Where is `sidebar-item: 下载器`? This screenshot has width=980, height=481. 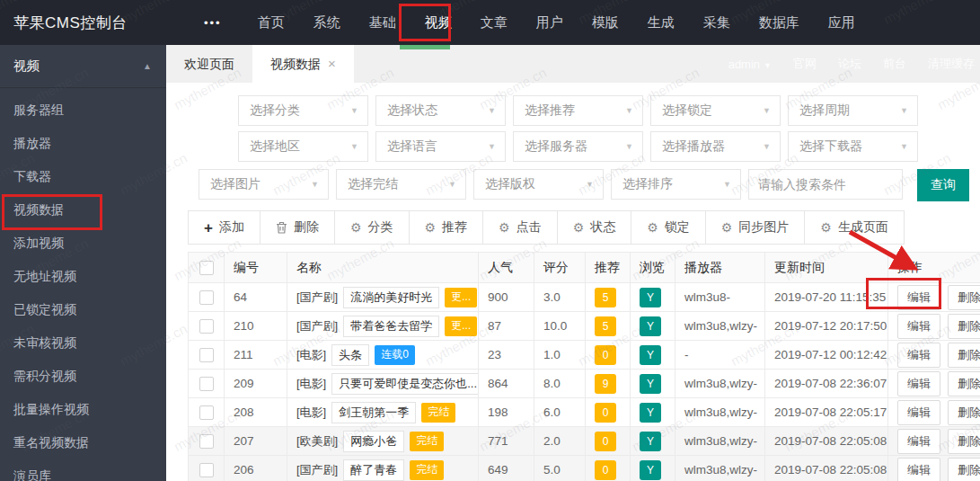 sidebar-item: 下载器 is located at coordinates (83, 176).